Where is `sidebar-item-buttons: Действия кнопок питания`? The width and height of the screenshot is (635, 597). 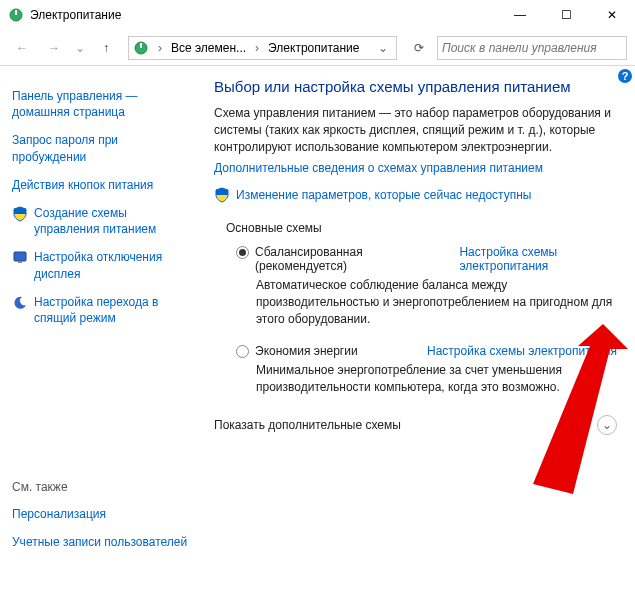 sidebar-item-buttons: Действия кнопок питания is located at coordinates (100, 185).